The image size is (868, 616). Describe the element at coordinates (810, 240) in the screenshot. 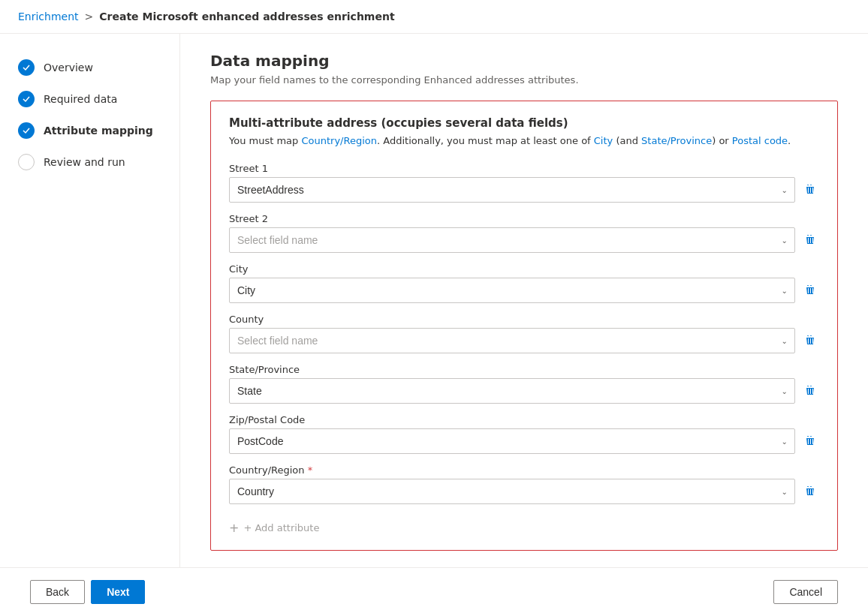

I see `delete-button-street2` at that location.